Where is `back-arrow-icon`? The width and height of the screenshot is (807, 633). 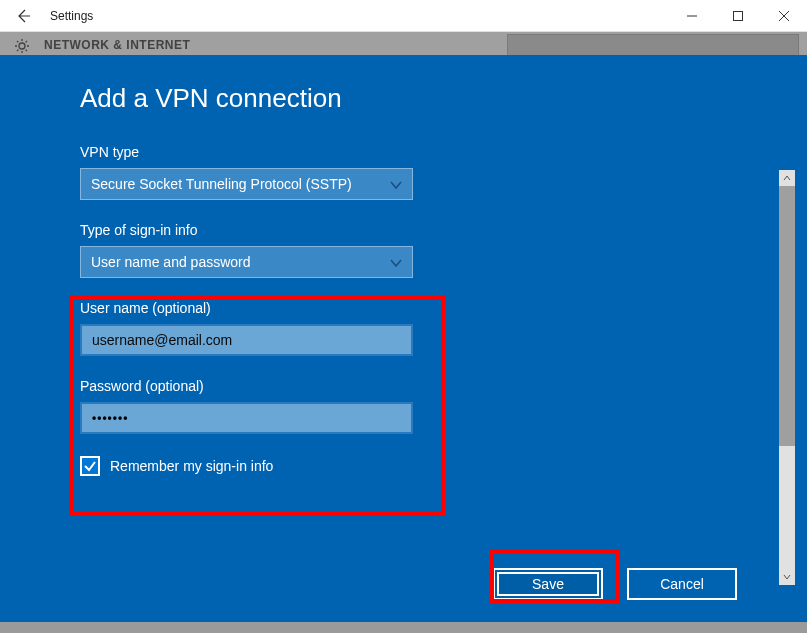 back-arrow-icon is located at coordinates (23, 16).